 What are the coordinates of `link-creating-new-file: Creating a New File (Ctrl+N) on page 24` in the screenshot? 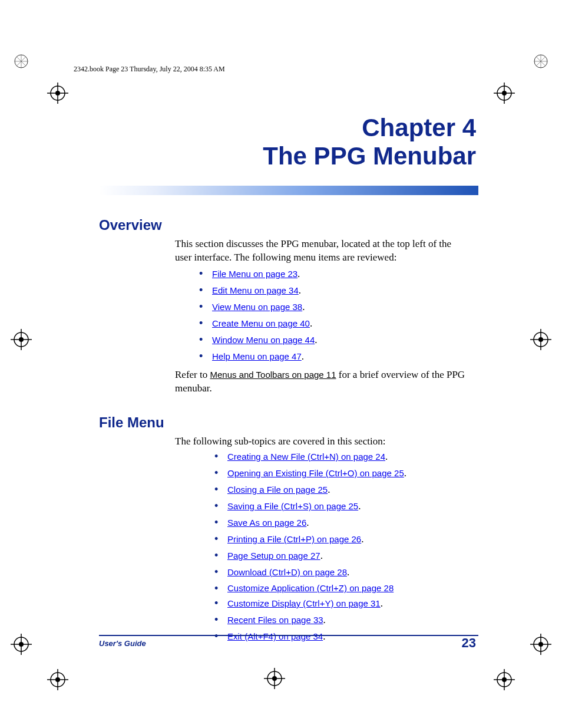 It's located at (306, 456).